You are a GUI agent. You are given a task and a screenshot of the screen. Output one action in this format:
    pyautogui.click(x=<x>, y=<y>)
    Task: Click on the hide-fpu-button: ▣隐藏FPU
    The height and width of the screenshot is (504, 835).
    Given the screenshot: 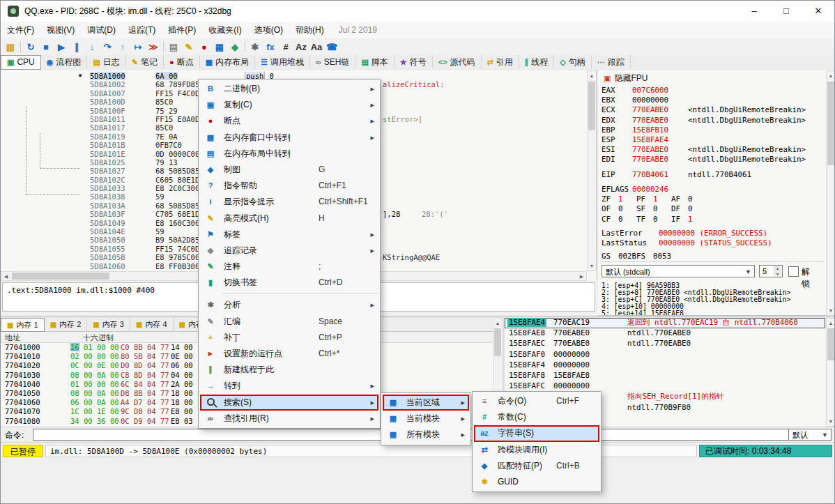 What is the action you would take?
    pyautogui.click(x=626, y=78)
    